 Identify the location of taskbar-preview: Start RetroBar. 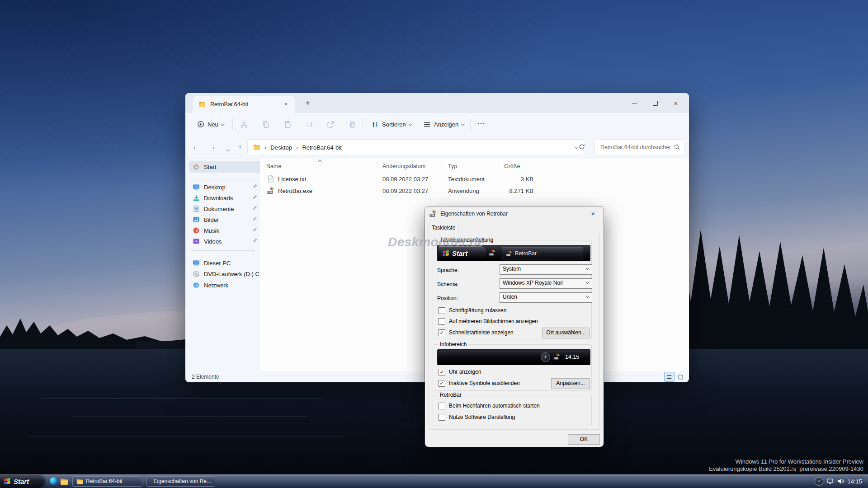
(514, 253).